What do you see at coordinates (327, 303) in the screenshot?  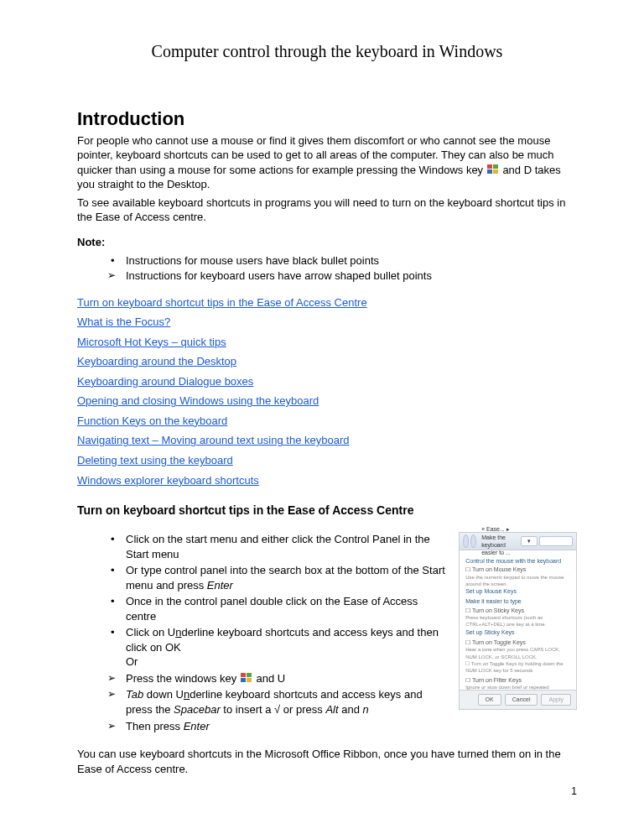 I see `toc-link: Turn on keyboard shortcut tips in the Ea…` at bounding box center [327, 303].